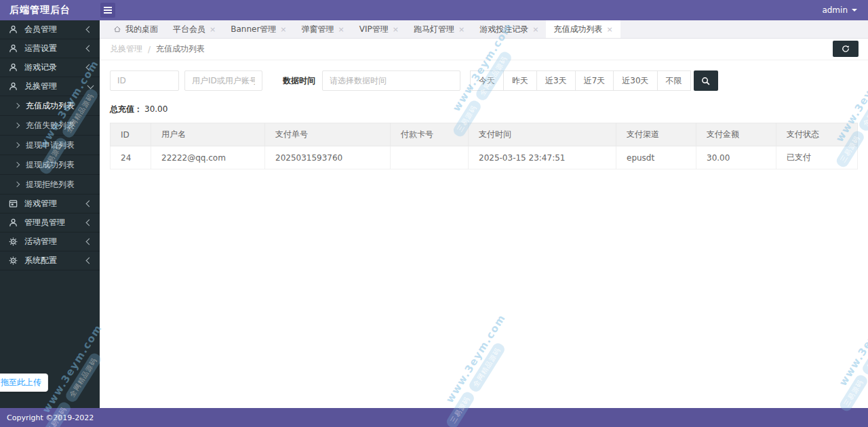 This screenshot has width=868, height=427. What do you see at coordinates (131, 158) in the screenshot?
I see `cell-id: 24` at bounding box center [131, 158].